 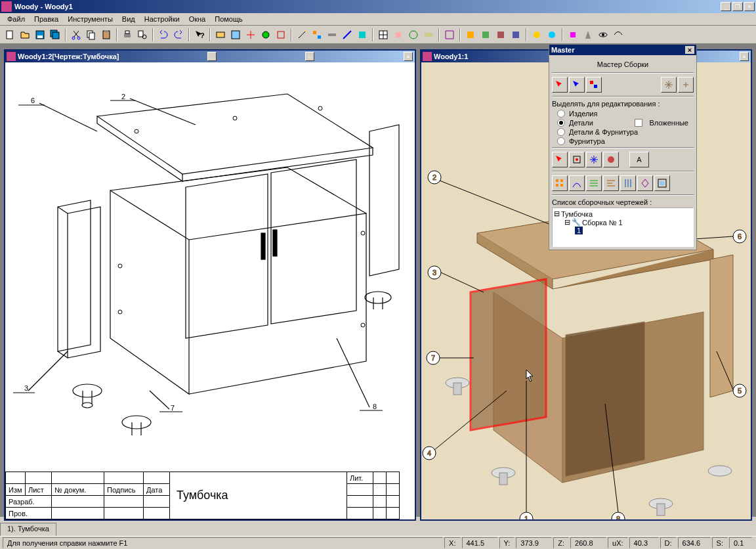 I want to click on menu-settings: Настройки, so click(x=162, y=19).